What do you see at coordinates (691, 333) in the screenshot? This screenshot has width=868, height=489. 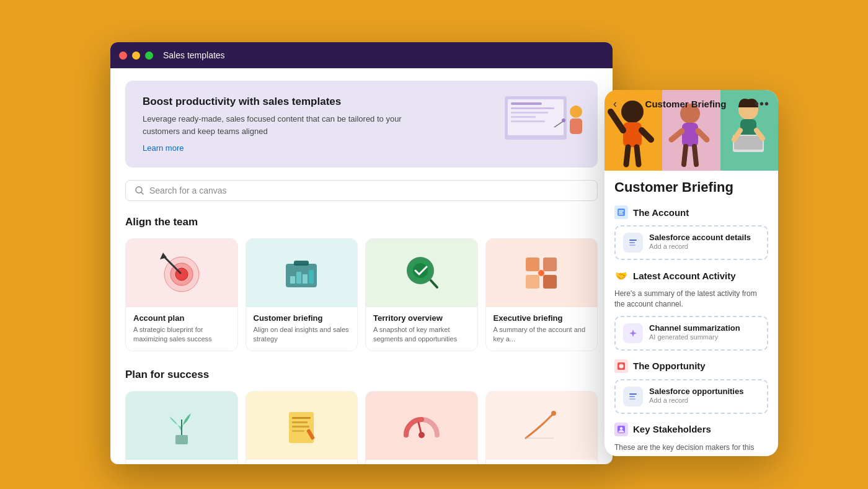 I see `channel-sum-card: Channel summarization AI generated summa…` at bounding box center [691, 333].